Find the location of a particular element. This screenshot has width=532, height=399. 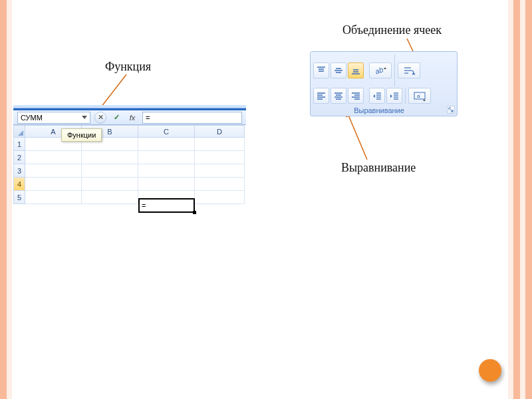

cancel-formula-button: ✕ is located at coordinates (100, 118).